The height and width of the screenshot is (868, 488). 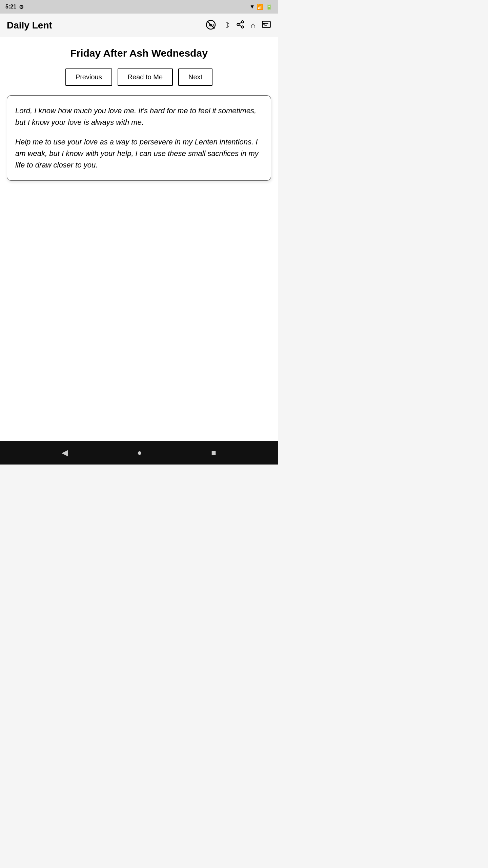 What do you see at coordinates (21, 7) in the screenshot?
I see `gear-icon: ⚙` at bounding box center [21, 7].